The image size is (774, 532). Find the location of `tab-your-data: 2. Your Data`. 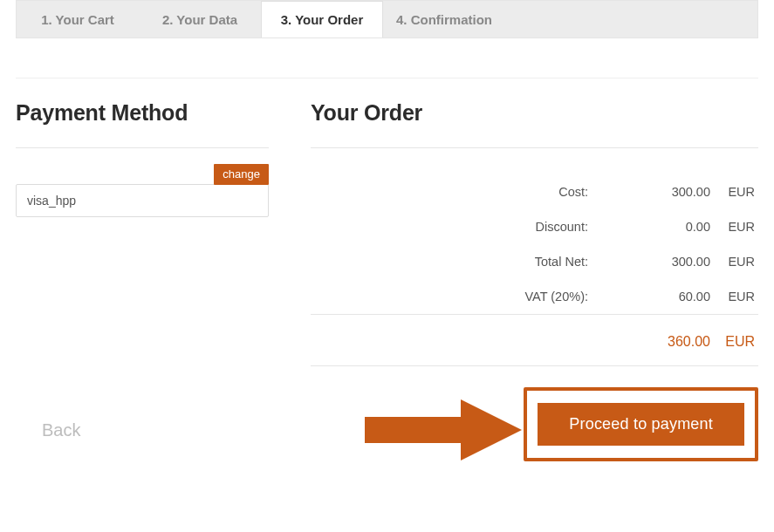

tab-your-data: 2. Your Data is located at coordinates (200, 19).